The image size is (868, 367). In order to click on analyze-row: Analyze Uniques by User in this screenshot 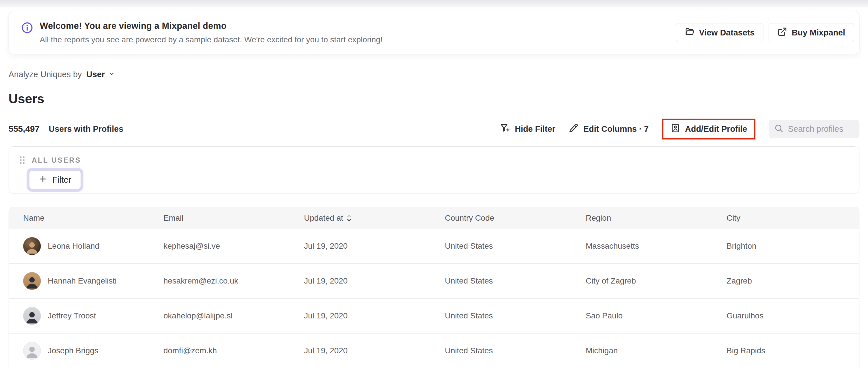, I will do `click(434, 74)`.